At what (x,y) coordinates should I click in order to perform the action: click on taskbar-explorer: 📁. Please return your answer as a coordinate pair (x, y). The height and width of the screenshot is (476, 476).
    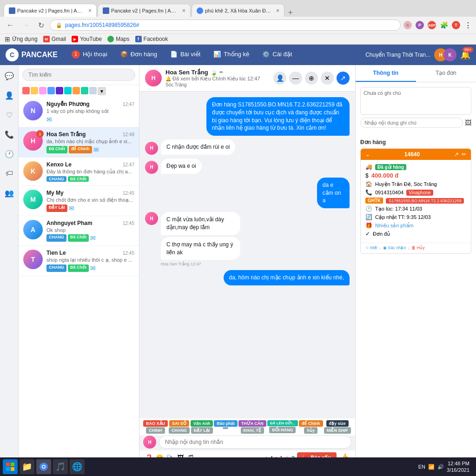
    Looking at the image, I should click on (27, 467).